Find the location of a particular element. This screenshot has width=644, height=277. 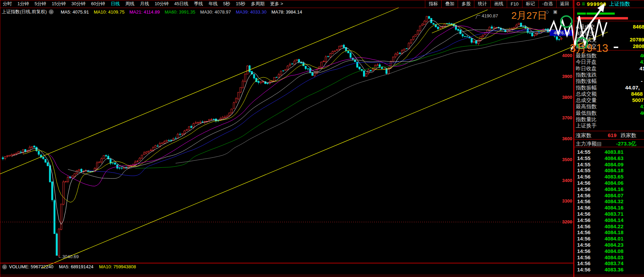

summary-value: 8468 is located at coordinates (637, 94).